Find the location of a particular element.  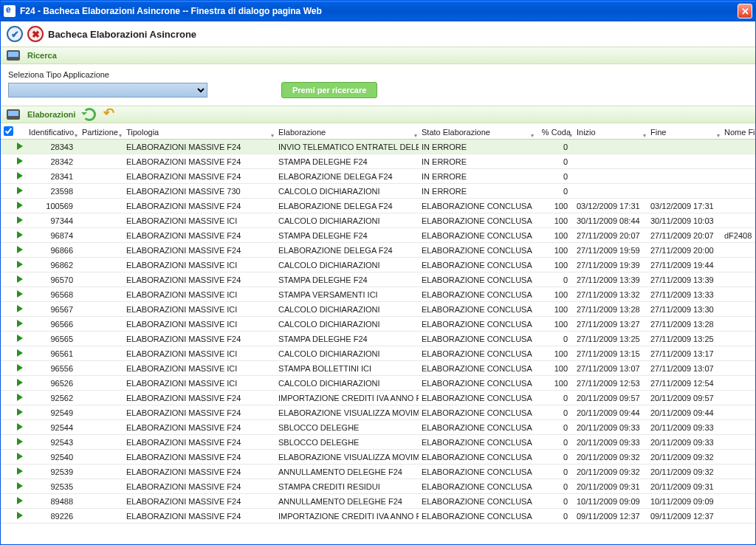

table-row: 23598ELABORAZIONI MASSIVE 730CALCOLO DIC… is located at coordinates (378, 191).